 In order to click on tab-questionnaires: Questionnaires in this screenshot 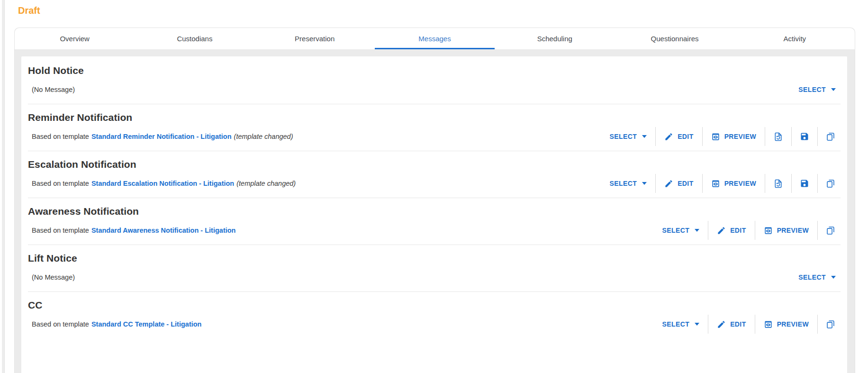, I will do `click(675, 39)`.